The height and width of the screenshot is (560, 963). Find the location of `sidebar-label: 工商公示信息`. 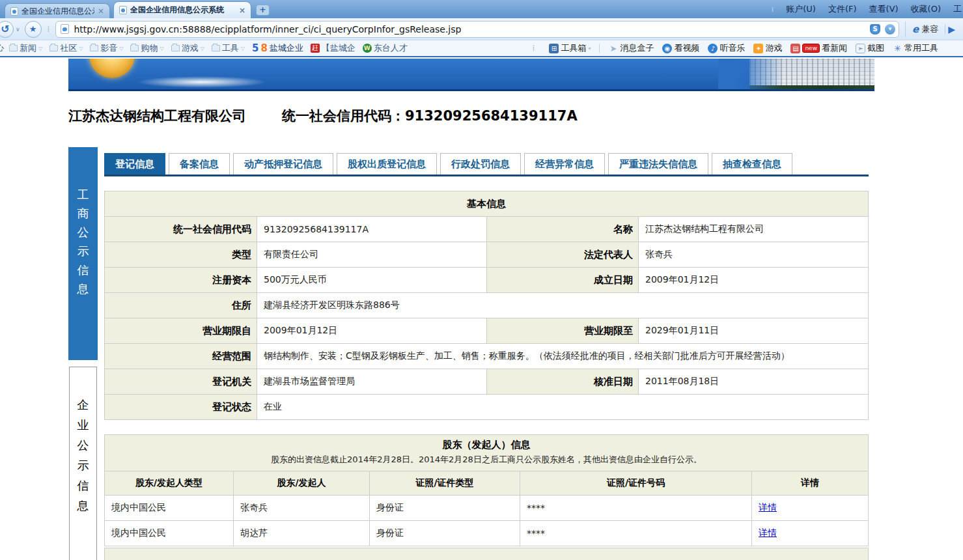

sidebar-label: 工商公示信息 is located at coordinates (83, 242).